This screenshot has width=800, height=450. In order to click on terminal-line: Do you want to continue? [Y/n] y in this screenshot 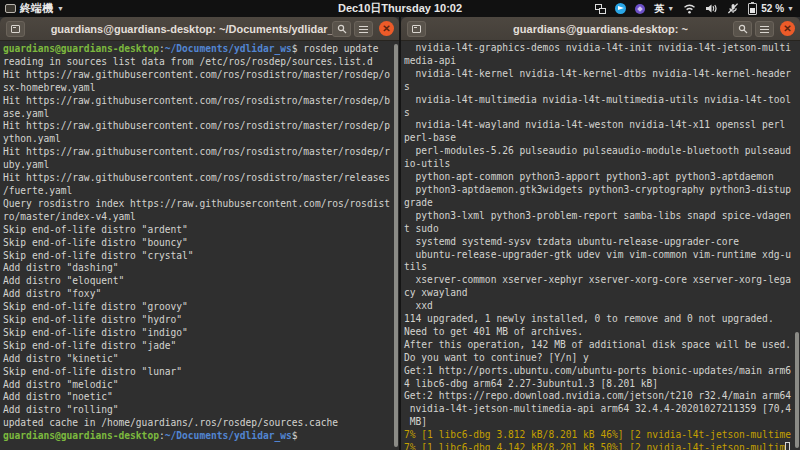, I will do `click(600, 358)`.